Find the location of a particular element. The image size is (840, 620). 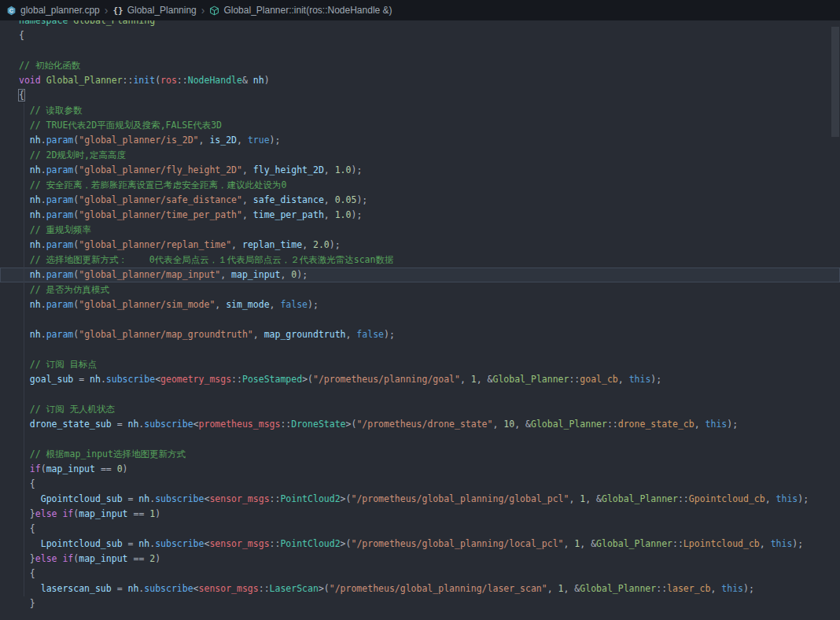

svg-text: C is located at coordinates (12, 11).